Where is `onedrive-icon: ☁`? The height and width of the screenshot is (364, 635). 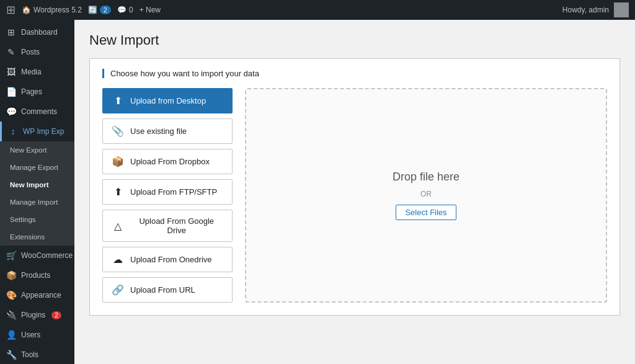
onedrive-icon: ☁ is located at coordinates (118, 259).